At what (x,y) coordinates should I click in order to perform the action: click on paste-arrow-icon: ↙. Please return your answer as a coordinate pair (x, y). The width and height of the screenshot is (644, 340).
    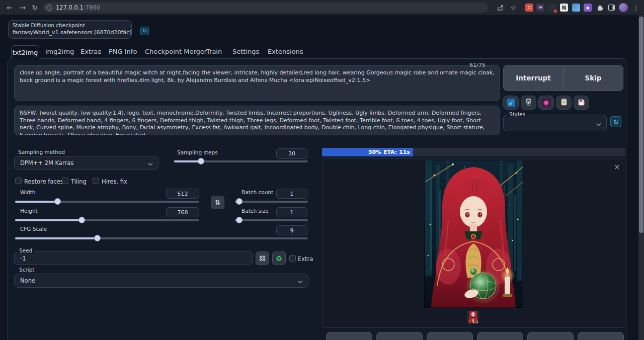
    Looking at the image, I should click on (511, 103).